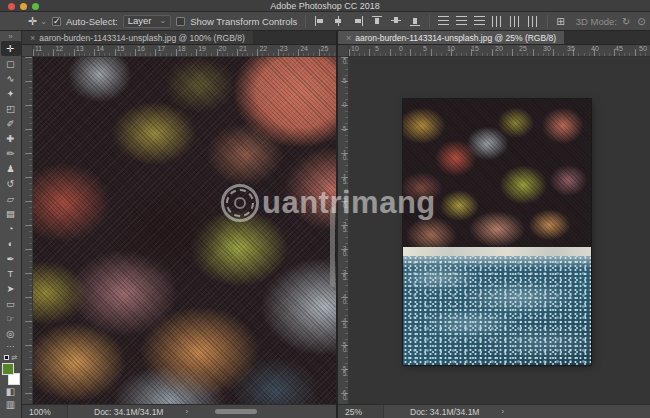  Describe the element at coordinates (494, 51) in the screenshot. I see `ruler-row-right: 10505101520253035404550` at that location.